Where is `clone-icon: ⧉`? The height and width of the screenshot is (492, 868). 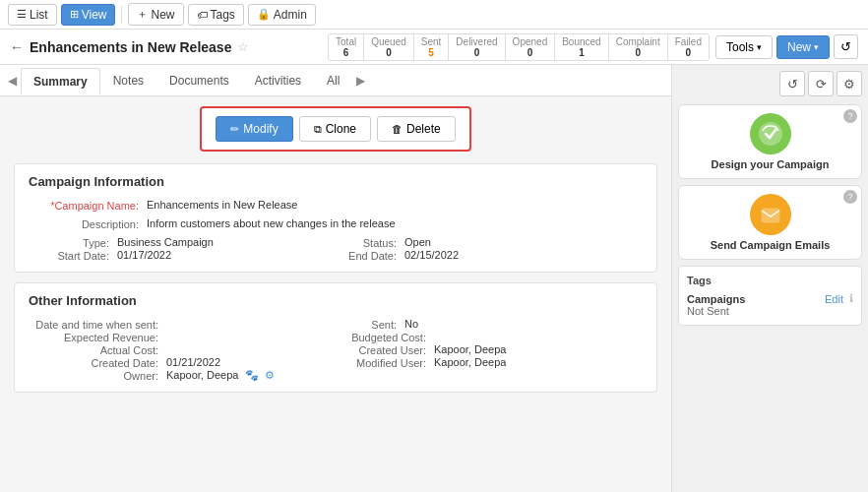 clone-icon: ⧉ is located at coordinates (318, 130).